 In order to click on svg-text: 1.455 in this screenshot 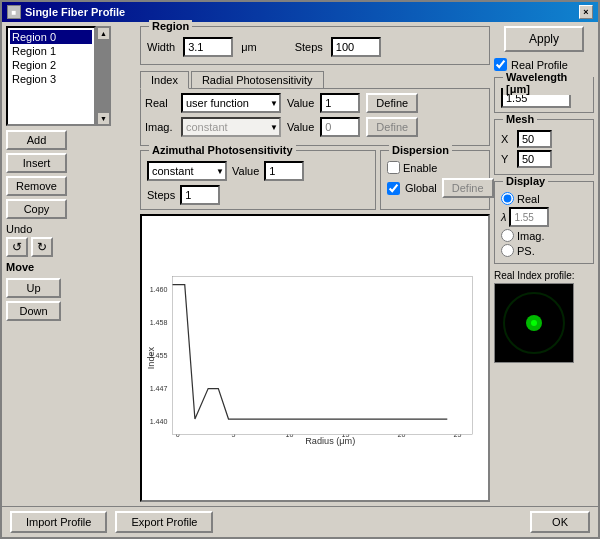, I will do `click(159, 356)`.